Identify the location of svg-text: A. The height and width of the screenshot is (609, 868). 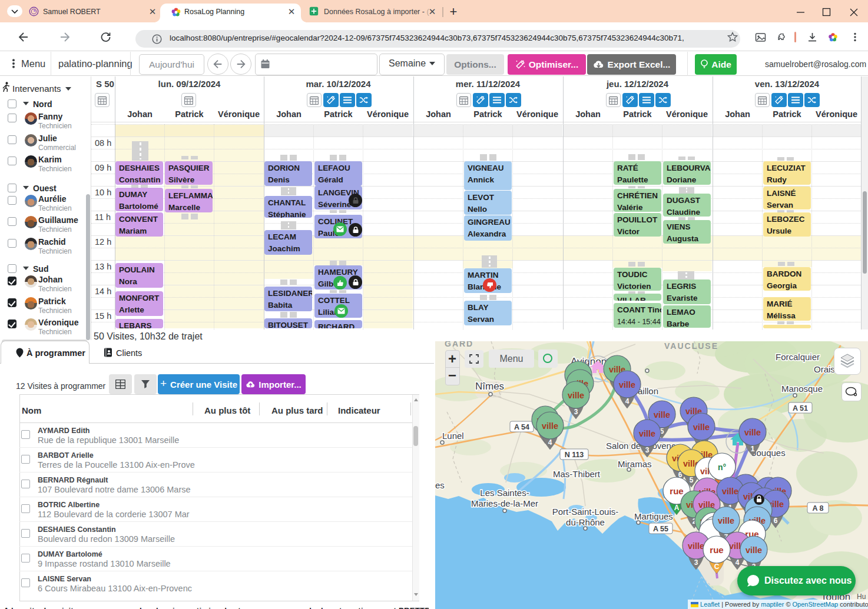
(677, 508).